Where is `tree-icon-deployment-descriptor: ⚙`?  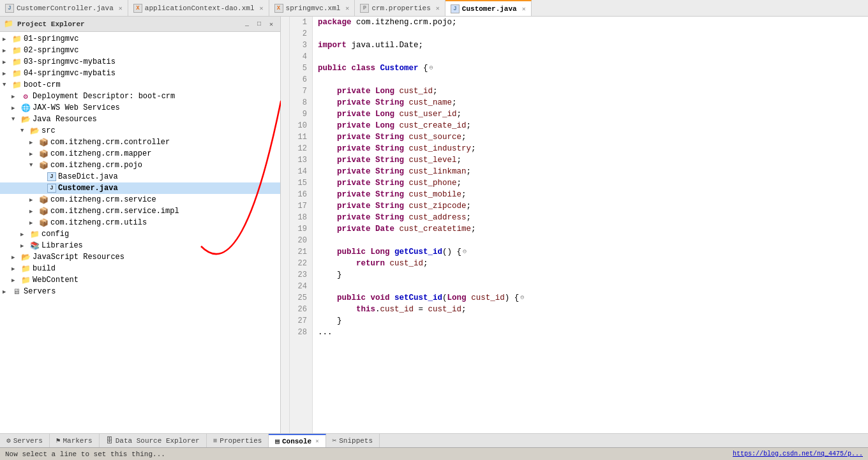
tree-icon-deployment-descriptor: ⚙ is located at coordinates (26, 96).